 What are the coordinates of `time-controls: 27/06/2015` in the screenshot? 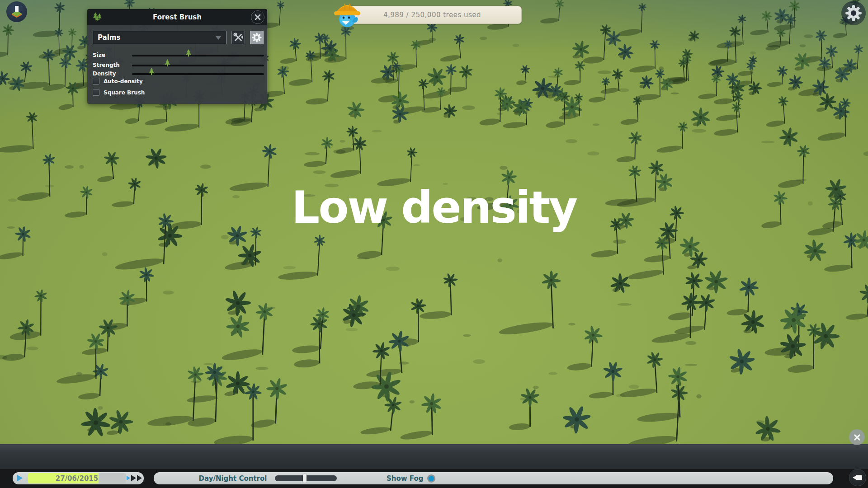 It's located at (78, 478).